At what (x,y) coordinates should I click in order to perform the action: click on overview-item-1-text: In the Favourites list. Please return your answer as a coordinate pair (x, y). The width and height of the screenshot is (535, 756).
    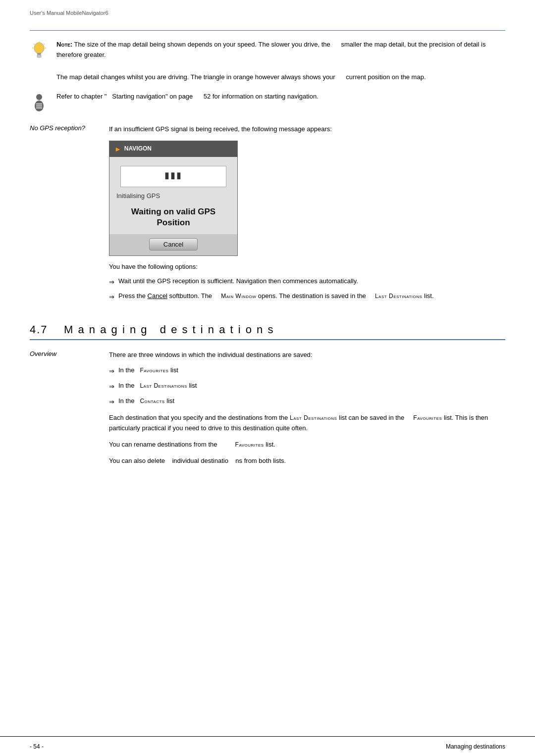
    Looking at the image, I should click on (149, 370).